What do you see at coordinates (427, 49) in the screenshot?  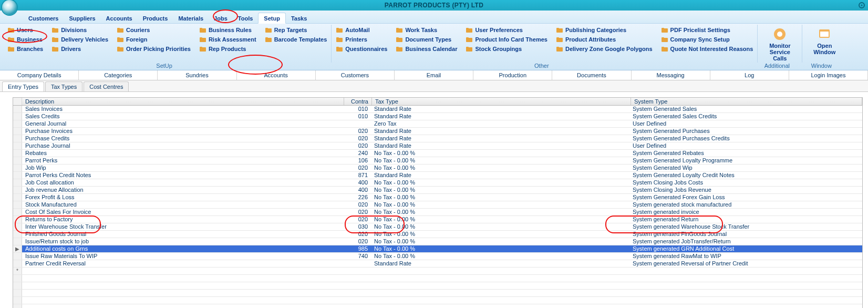 I see `ribbon-business-calendar: Business Calendar` at bounding box center [427, 49].